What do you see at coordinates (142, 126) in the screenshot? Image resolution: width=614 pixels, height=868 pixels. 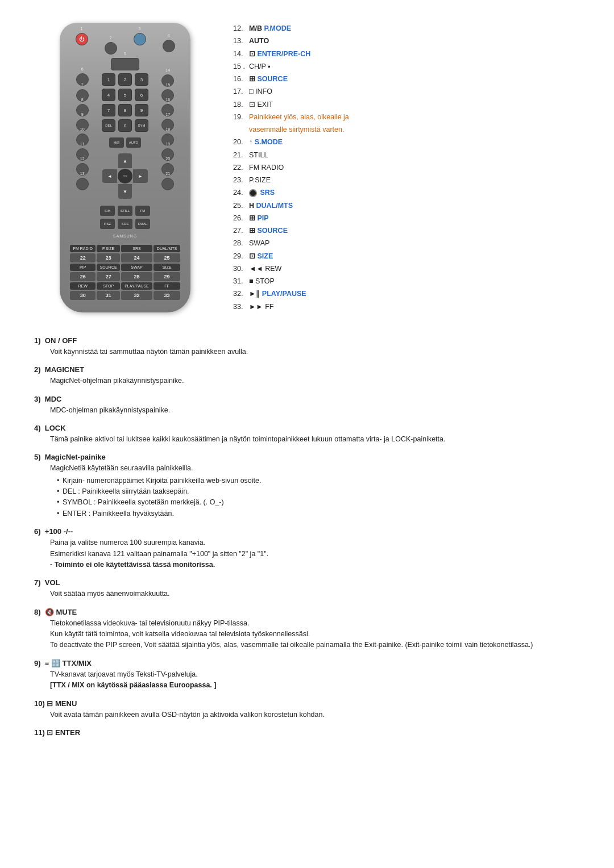 I see `num-btn-sym: SYM` at bounding box center [142, 126].